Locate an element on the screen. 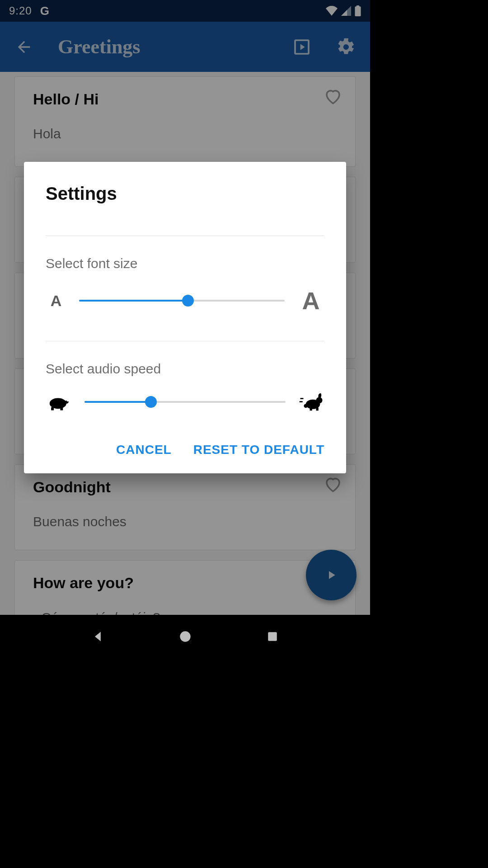 The height and width of the screenshot is (868, 488). font-large-icon: A is located at coordinates (311, 301).